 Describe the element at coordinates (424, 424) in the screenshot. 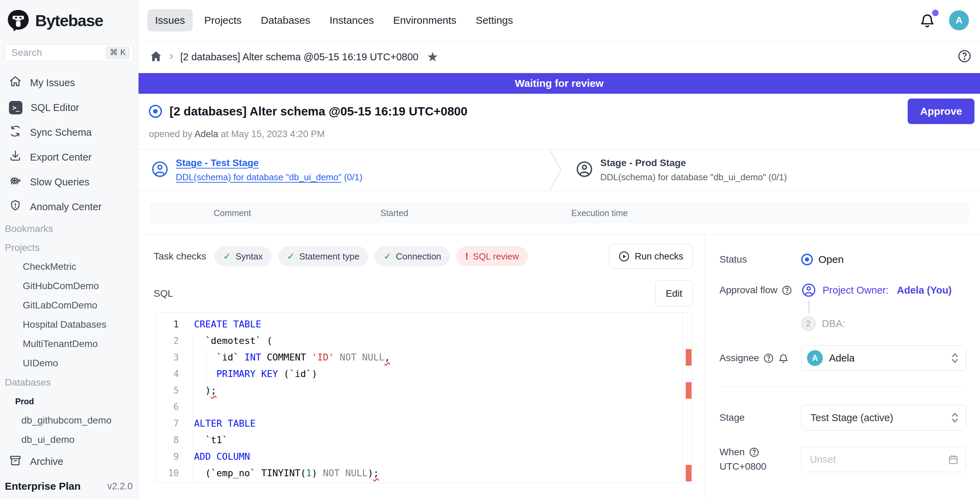

I see `code-line-7: 7ALTER TABLE` at that location.